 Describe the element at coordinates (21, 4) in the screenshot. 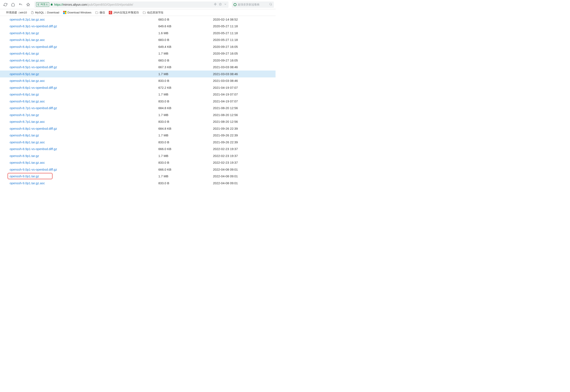

I see `back-icon` at that location.